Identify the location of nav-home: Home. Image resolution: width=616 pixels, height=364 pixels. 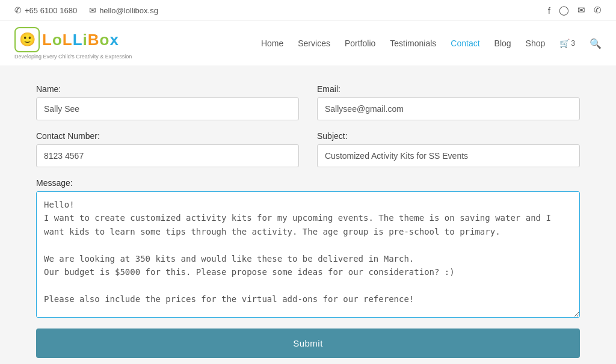
(272, 43).